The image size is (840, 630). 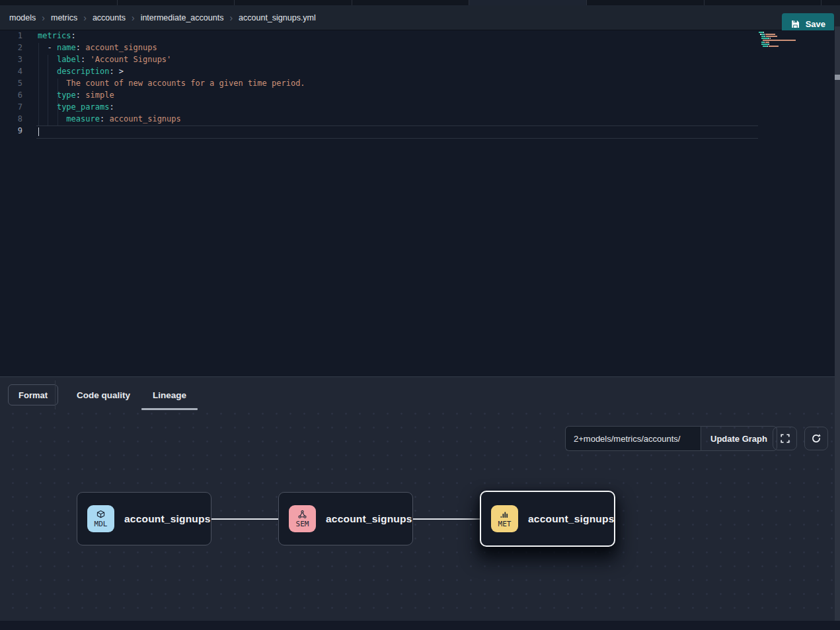 What do you see at coordinates (785, 438) in the screenshot?
I see `fullscreen-button` at bounding box center [785, 438].